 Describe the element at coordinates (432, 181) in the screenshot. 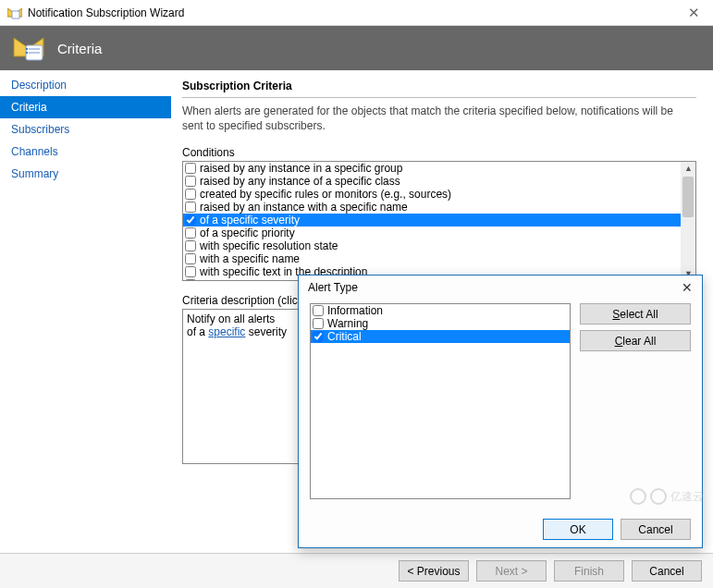

I see `condition-item: raised by any instance of a specific cla…` at that location.